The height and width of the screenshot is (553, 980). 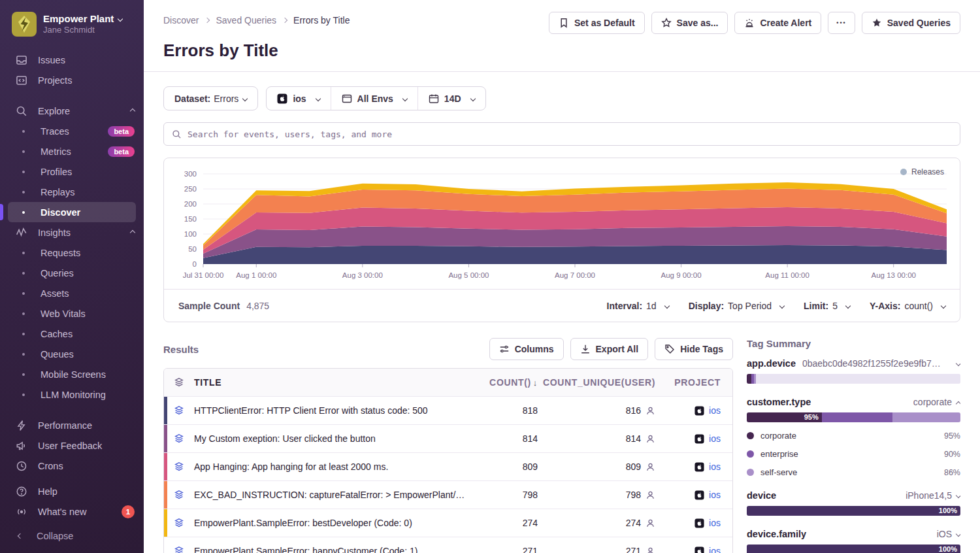 I want to click on sidebar-item-performance: Performance, so click(x=72, y=425).